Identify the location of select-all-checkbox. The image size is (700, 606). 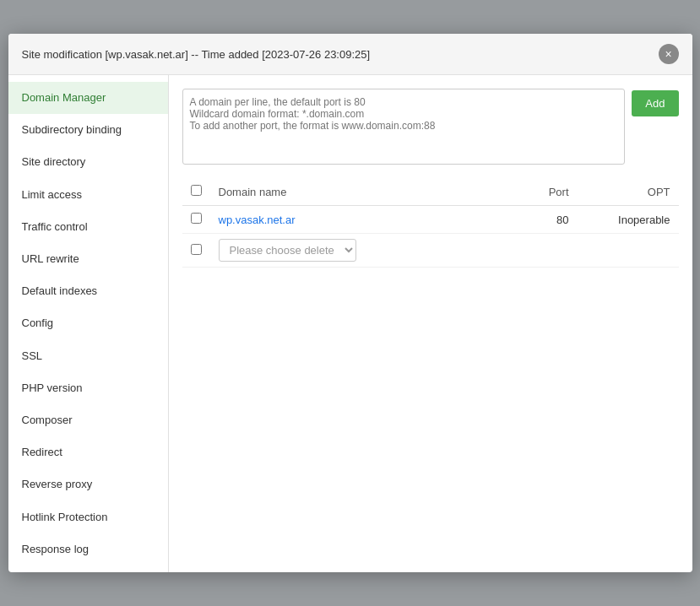
(196, 191).